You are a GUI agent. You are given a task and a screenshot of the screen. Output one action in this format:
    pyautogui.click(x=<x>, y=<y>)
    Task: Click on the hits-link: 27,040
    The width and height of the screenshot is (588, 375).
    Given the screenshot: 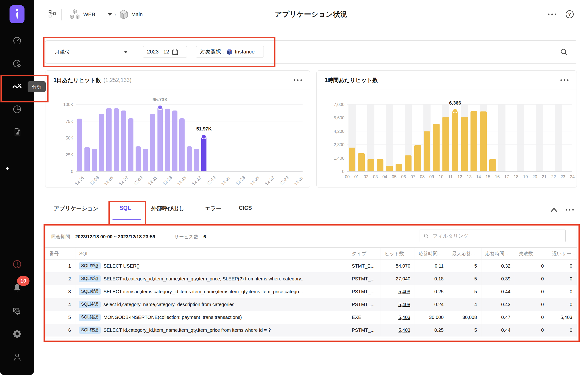 What is the action you would take?
    pyautogui.click(x=403, y=279)
    